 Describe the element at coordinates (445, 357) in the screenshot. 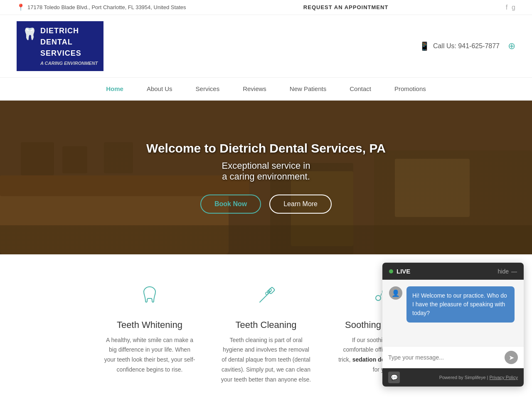

I see `chat-input` at that location.